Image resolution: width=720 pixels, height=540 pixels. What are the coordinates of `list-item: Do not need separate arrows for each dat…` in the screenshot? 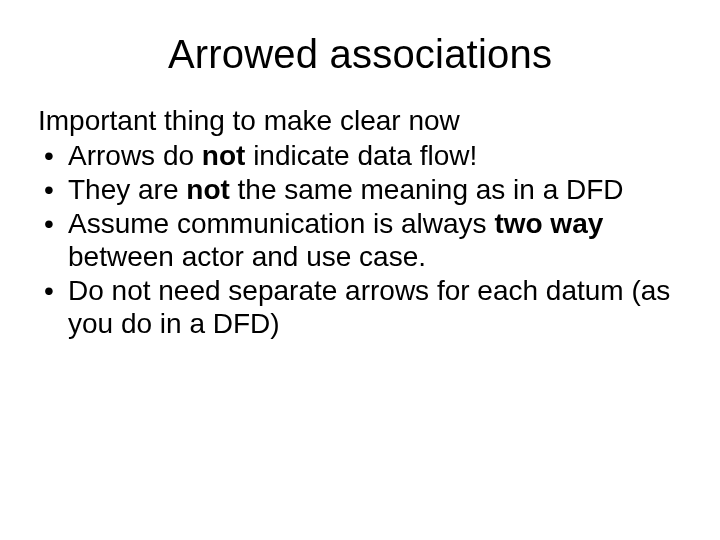 It's located at (360, 307).